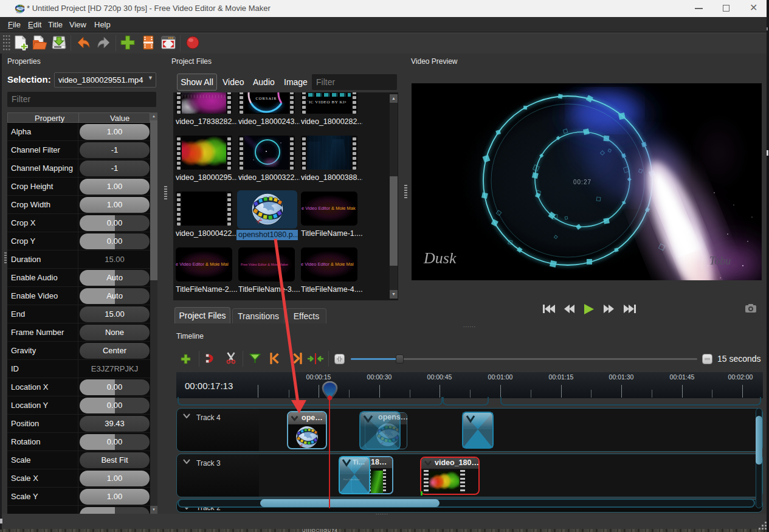 The height and width of the screenshot is (532, 769). What do you see at coordinates (352, 480) in the screenshot?
I see `svg-text: Free Video Editor` at bounding box center [352, 480].